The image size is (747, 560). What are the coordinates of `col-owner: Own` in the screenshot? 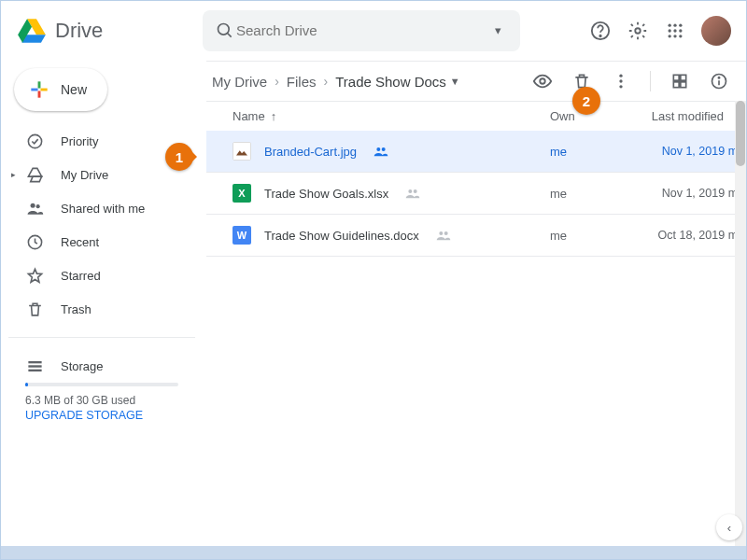 It's located at (597, 116).